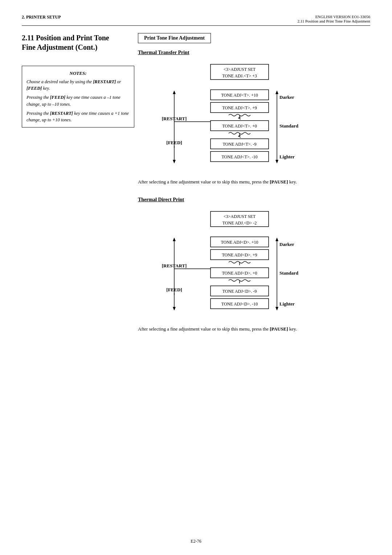 This screenshot has height=555, width=392. Describe the element at coordinates (240, 126) in the screenshot. I see `svg-text: TONE ADJ<T>. +0` at that location.